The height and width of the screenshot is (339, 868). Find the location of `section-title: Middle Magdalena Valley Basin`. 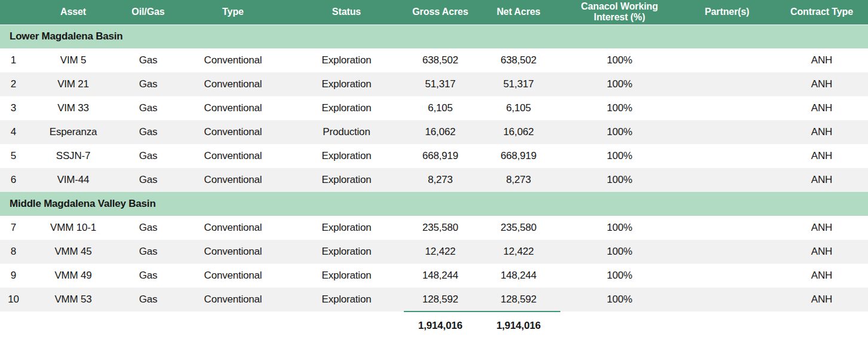

section-title: Middle Magdalena Valley Basin is located at coordinates (434, 204).